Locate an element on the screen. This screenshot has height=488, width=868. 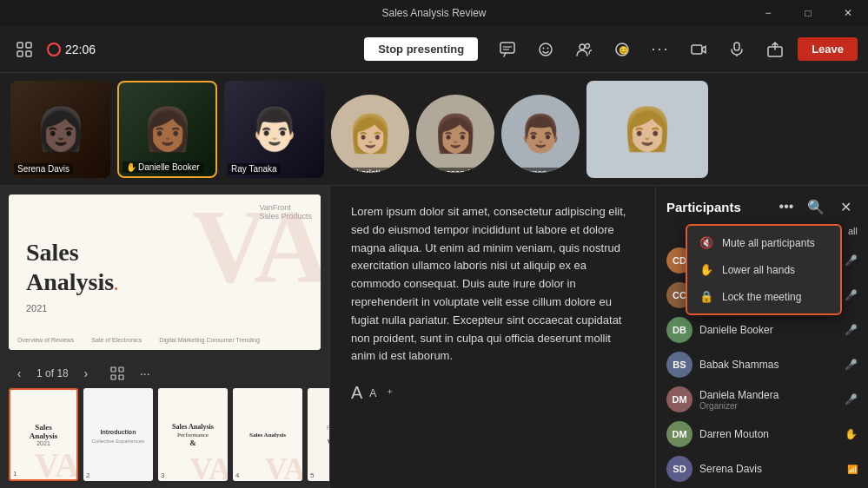
participants-more-button: ••• is located at coordinates (786, 207).